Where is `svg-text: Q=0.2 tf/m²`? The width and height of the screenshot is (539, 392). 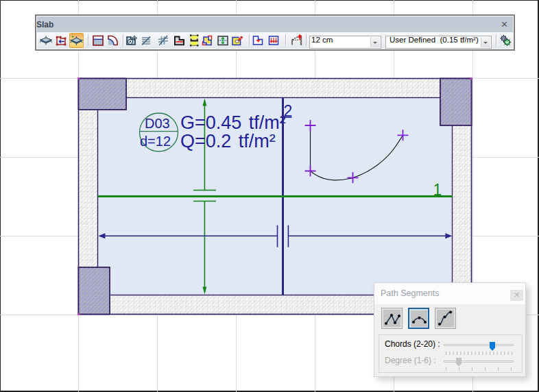 svg-text: Q=0.2 tf/m² is located at coordinates (228, 141).